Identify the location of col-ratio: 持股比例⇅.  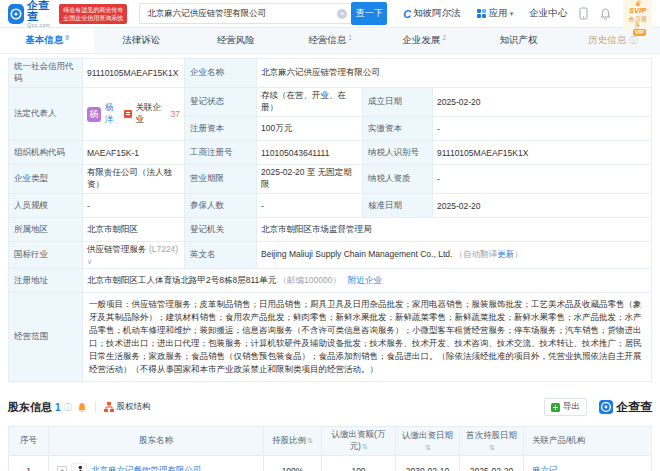
(293, 442).